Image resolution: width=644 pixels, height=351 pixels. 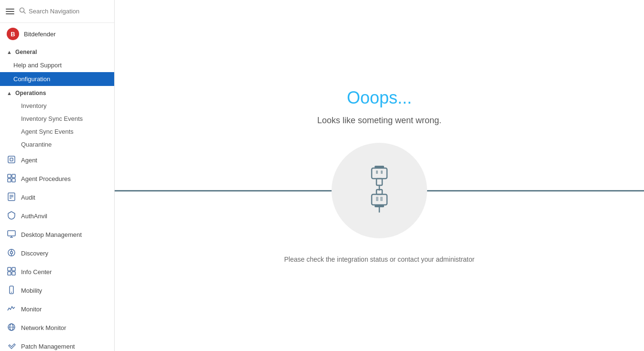 I want to click on sidebar-item-agent-procedures: Agent Procedures, so click(x=57, y=179).